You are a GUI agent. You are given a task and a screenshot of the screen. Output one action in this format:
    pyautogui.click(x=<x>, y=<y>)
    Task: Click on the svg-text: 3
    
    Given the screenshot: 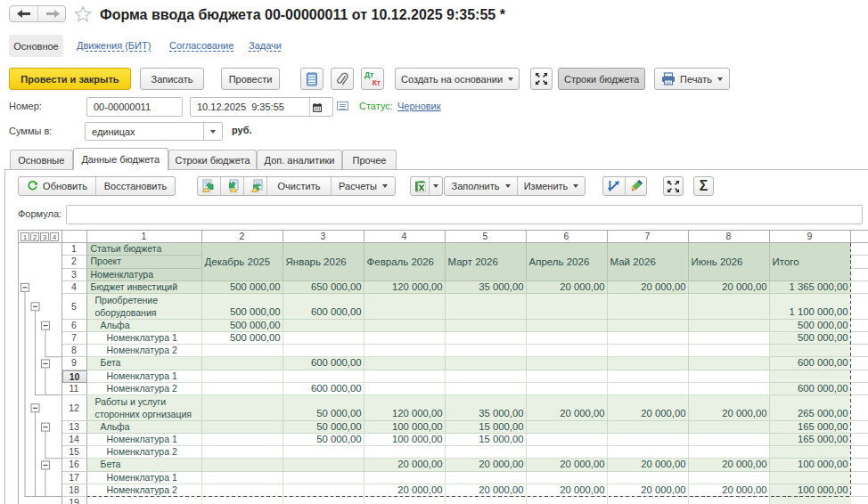 What is the action you would take?
    pyautogui.click(x=45, y=237)
    